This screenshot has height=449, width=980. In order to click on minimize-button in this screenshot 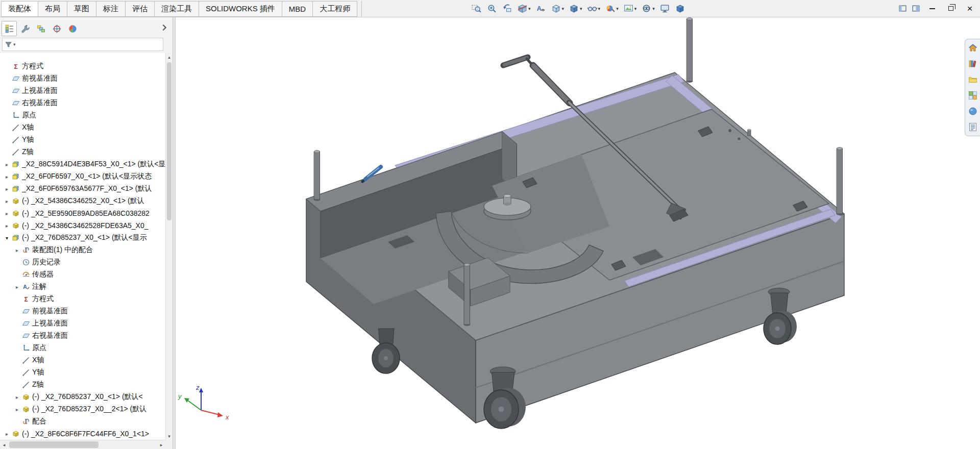, I will do `click(932, 9)`.